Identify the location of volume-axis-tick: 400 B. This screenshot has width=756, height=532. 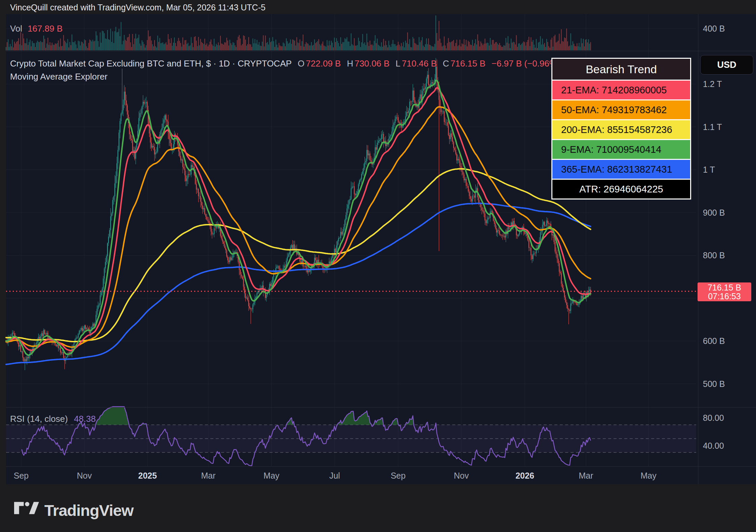
(714, 29).